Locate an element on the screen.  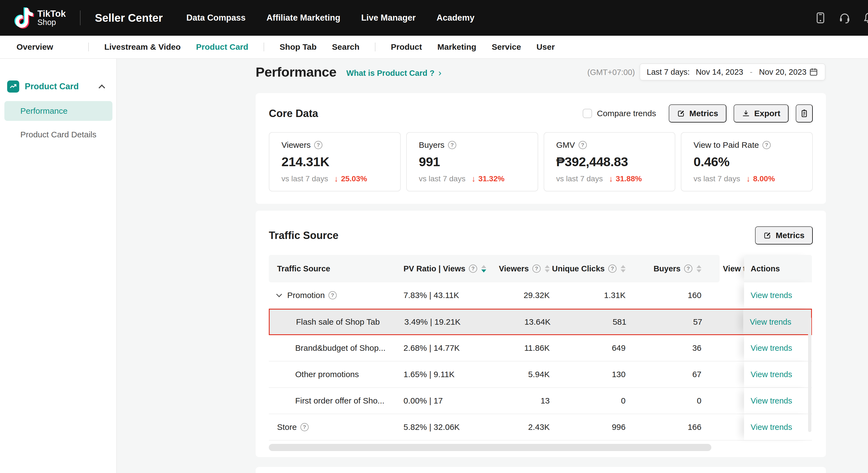
tab-user: User is located at coordinates (546, 47).